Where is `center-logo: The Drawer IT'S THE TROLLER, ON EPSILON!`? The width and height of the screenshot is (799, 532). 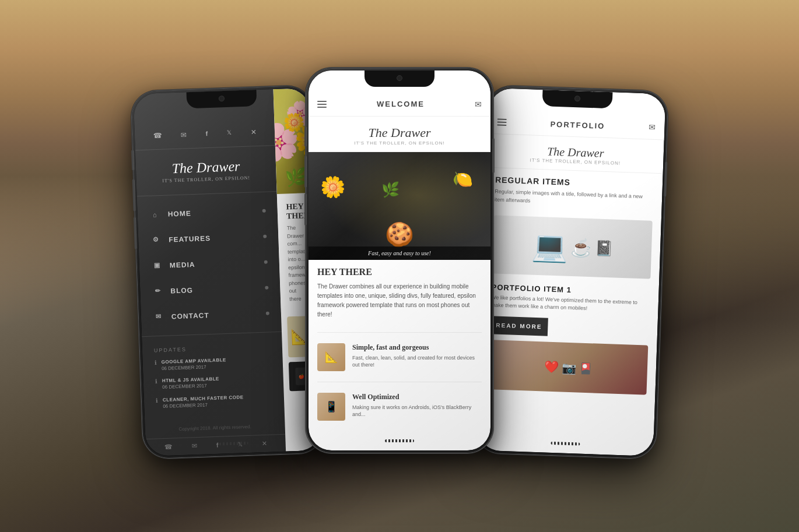 center-logo: The Drawer IT'S THE TROLLER, ON EPSILON! is located at coordinates (400, 134).